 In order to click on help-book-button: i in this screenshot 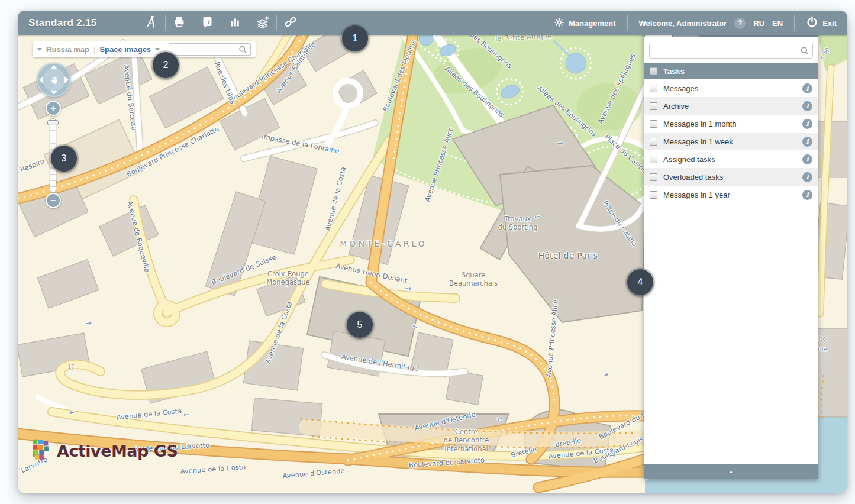, I will do `click(207, 23)`.